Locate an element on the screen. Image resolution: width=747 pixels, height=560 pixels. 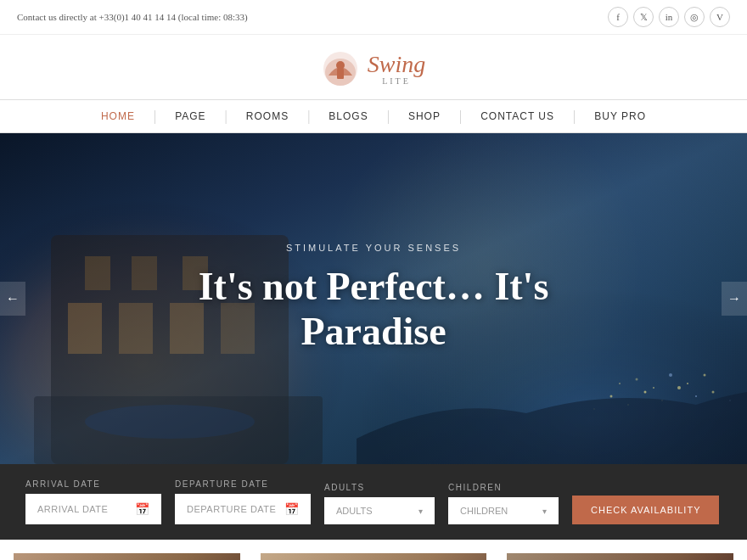
logo-lite: LITE is located at coordinates (396, 81).